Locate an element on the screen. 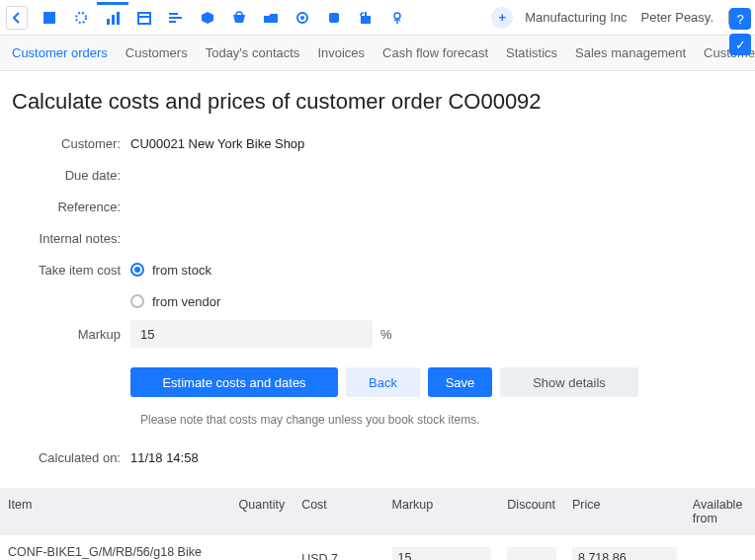 The width and height of the screenshot is (755, 560). tab-customer-orders: Customer orders is located at coordinates (59, 53).